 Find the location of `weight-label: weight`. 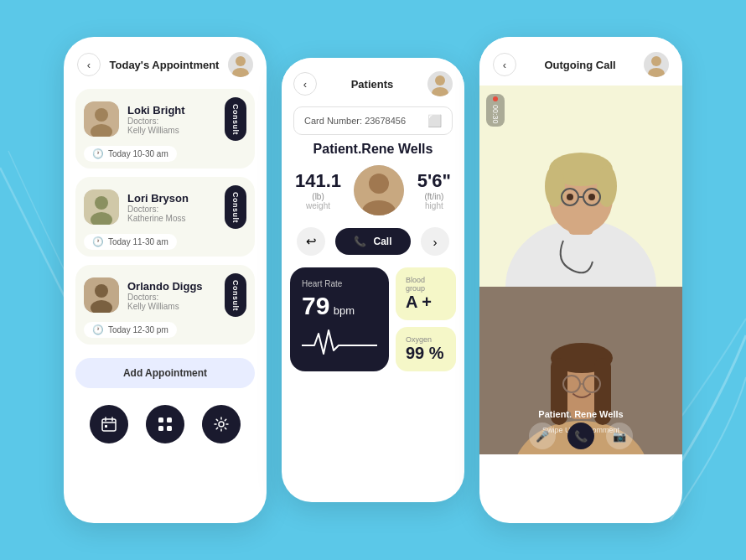

weight-label: weight is located at coordinates (319, 206).